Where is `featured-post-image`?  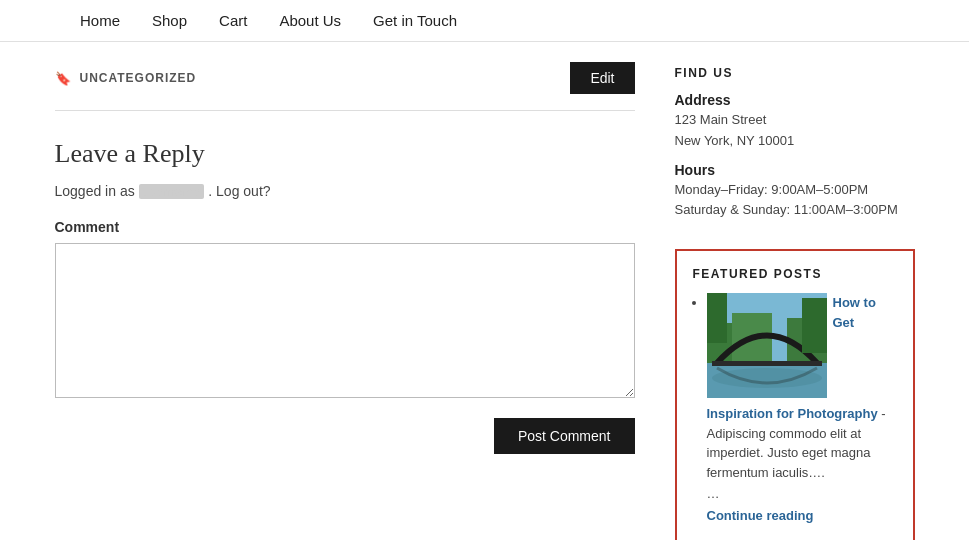 featured-post-image is located at coordinates (767, 346).